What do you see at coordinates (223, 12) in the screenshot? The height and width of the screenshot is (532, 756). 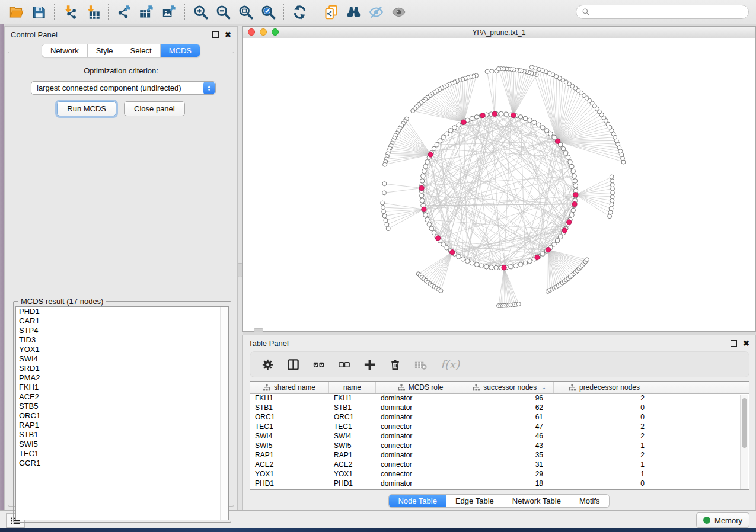 I see `zoom-out-button` at bounding box center [223, 12].